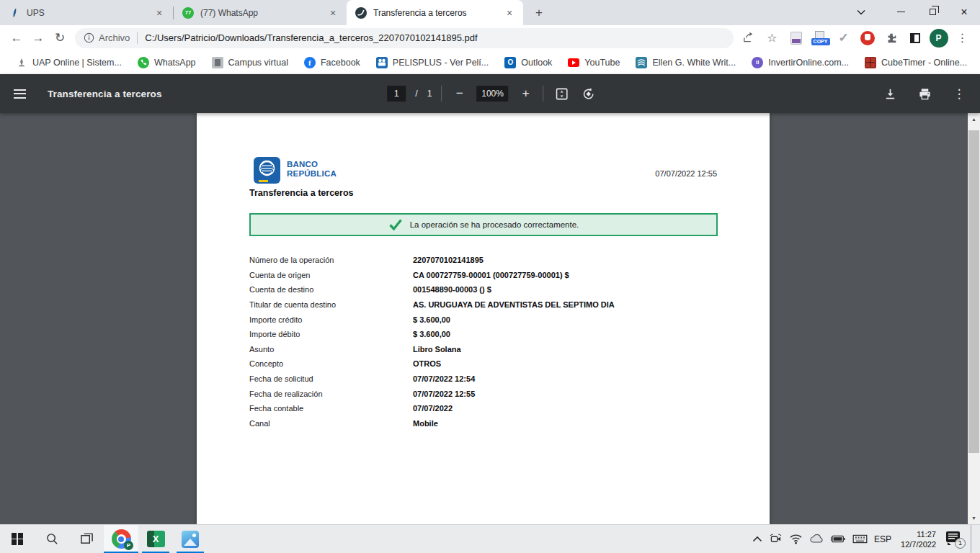 Image resolution: width=980 pixels, height=553 pixels. What do you see at coordinates (17, 539) in the screenshot?
I see `start-button` at bounding box center [17, 539].